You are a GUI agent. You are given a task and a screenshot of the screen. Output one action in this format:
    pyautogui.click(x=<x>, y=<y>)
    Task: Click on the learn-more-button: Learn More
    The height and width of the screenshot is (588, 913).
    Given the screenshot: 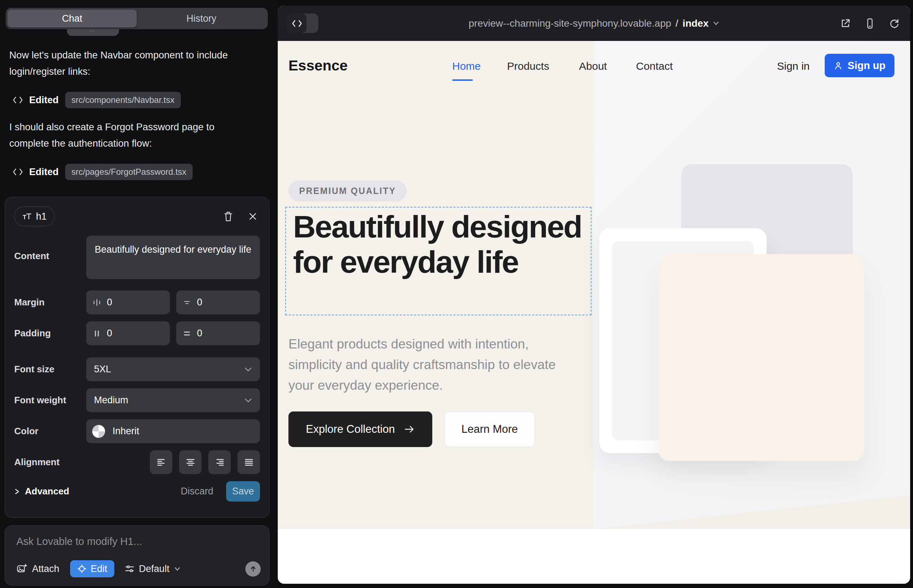 What is the action you would take?
    pyautogui.click(x=490, y=429)
    